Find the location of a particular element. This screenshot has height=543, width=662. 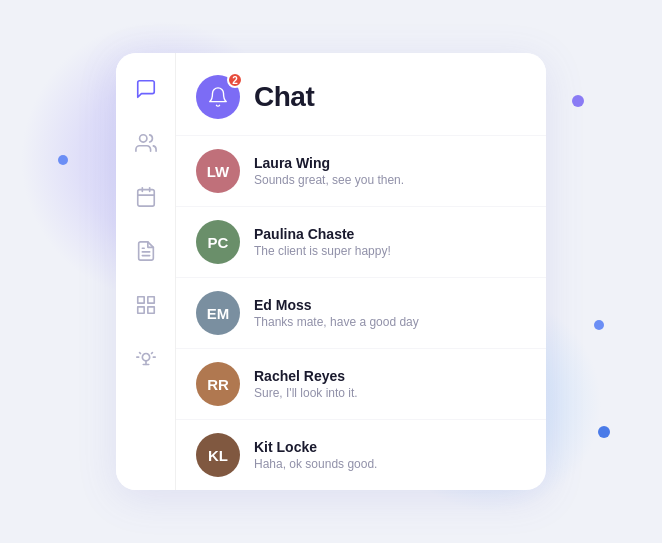

chat-item: EM Ed Moss Thanks mate, have a good day is located at coordinates (361, 314).